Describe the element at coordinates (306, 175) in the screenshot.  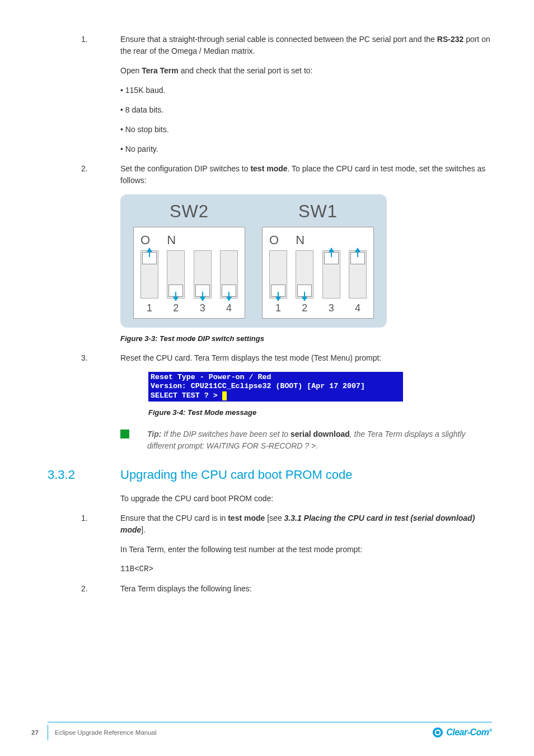
I see `step-body: Set the configuration DIP switches to te…` at that location.